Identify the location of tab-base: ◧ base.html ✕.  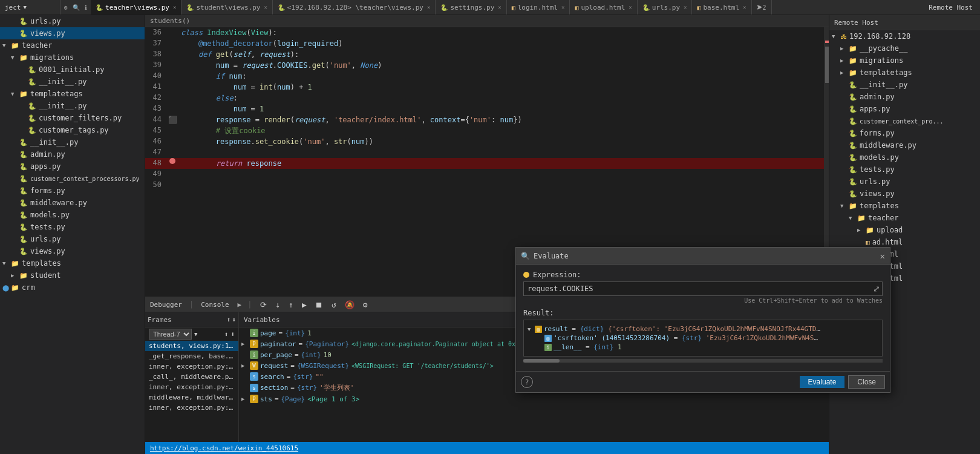
(722, 7).